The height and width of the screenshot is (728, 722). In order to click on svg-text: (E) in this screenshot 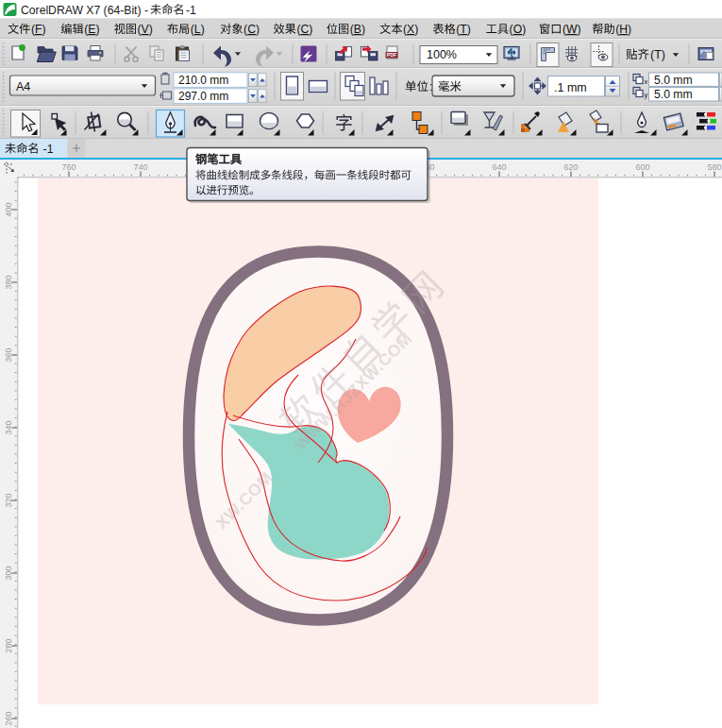, I will do `click(92, 29)`.